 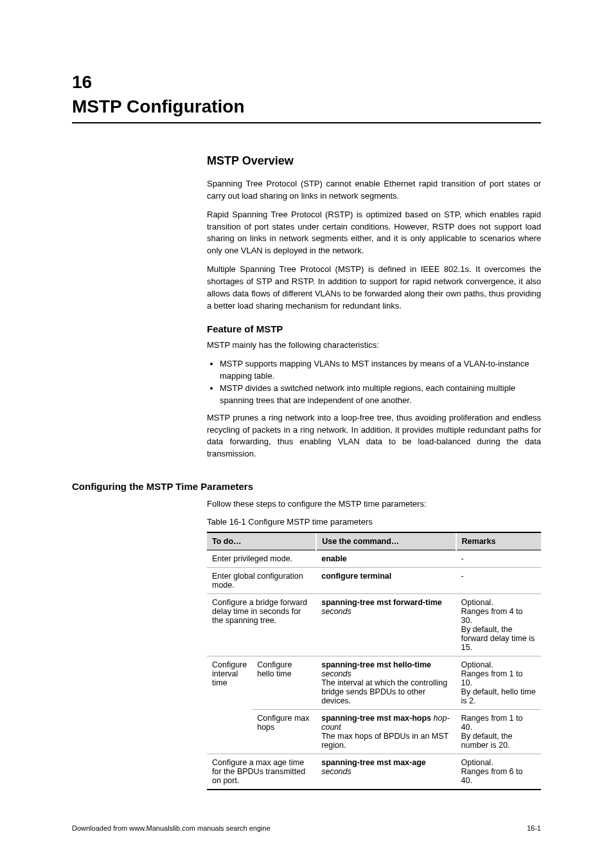 I want to click on cell-todo: Enter global configuration mode., so click(x=262, y=580).